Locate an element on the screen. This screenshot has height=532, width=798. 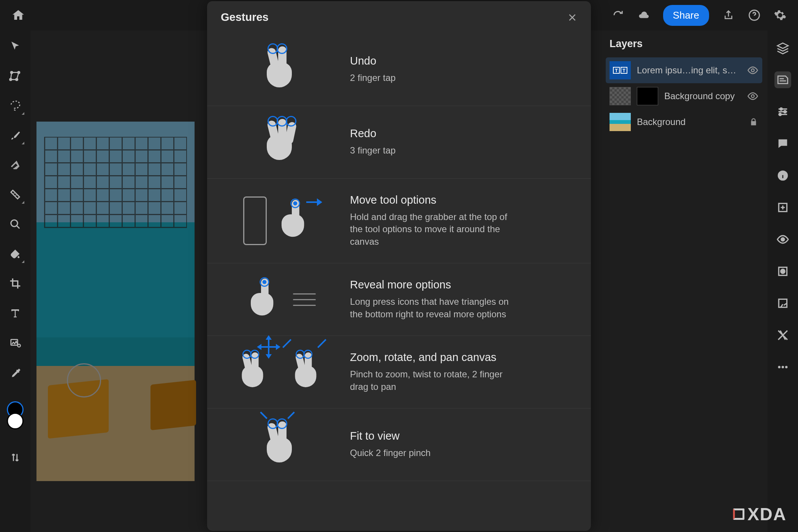
gesture-desc: Hold and drag the grabber at the top of … is located at coordinates (434, 230).